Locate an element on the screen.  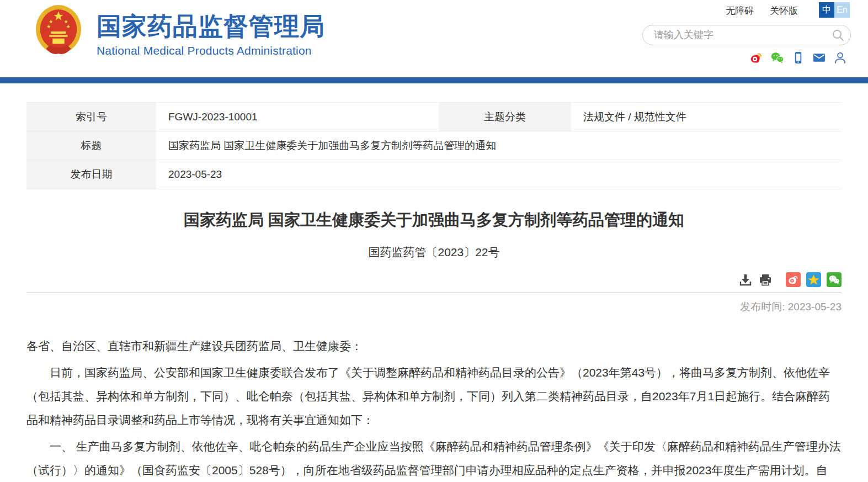
meta-value-category: 法规文件 / 规范性文件 is located at coordinates (706, 117).